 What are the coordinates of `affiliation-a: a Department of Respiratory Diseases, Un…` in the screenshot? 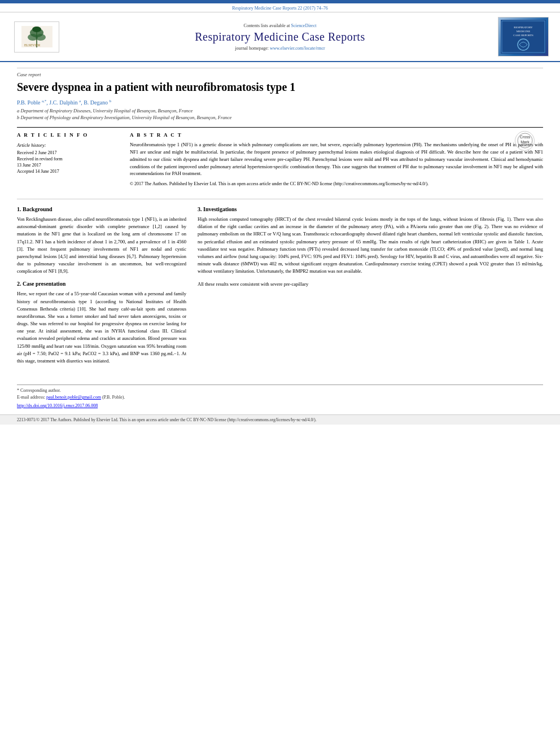 It's located at (280, 111).